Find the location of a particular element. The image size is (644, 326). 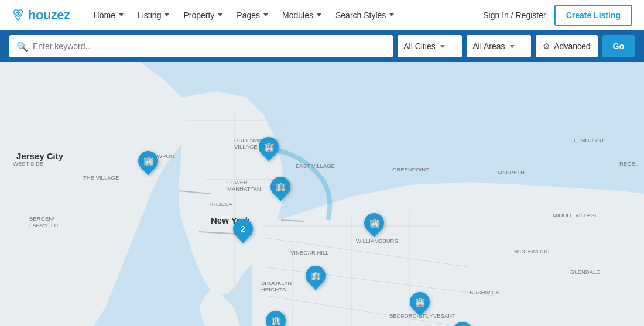

nav-right: Sign In / Register Create Listing is located at coordinates (557, 15).